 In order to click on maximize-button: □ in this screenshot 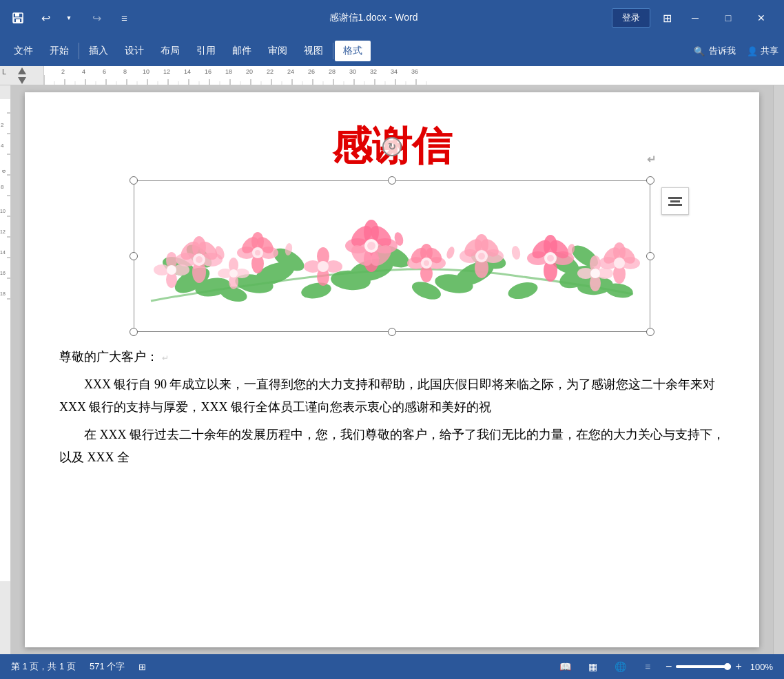, I will do `click(728, 18)`.